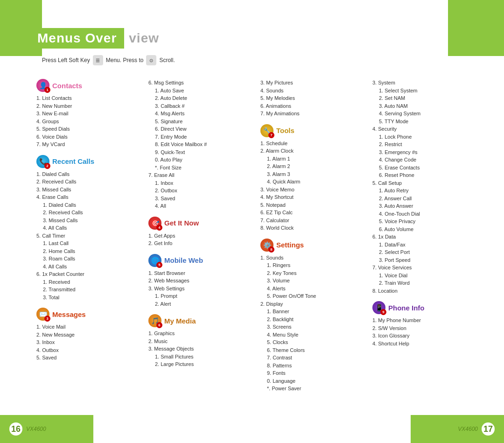 This screenshot has height=443, width=504. What do you see at coordinates (201, 274) in the screenshot?
I see `list-item: 1. Start Browser` at bounding box center [201, 274].